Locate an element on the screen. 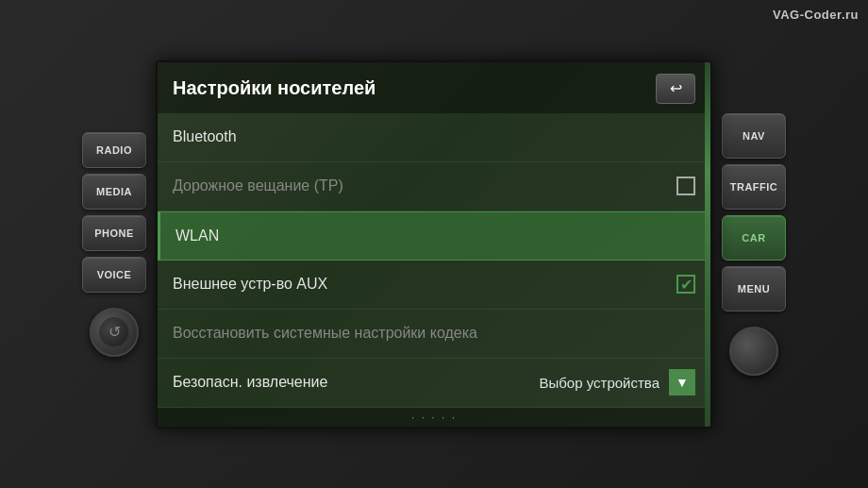 Image resolution: width=868 pixels, height=488 pixels. screen-header: Настройки носителей ↩ is located at coordinates (434, 88).